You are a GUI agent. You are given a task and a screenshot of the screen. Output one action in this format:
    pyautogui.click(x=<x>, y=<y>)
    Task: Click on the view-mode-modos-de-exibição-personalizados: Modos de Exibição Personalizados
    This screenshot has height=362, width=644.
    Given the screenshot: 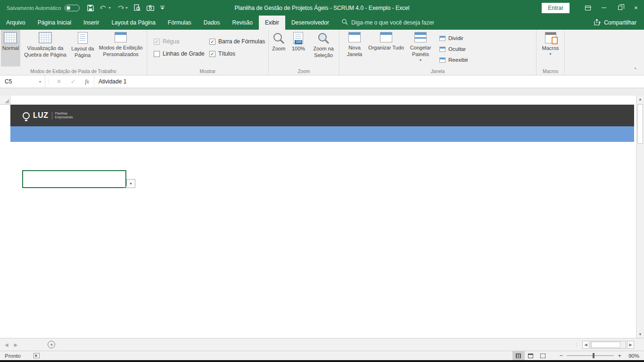 What is the action you would take?
    pyautogui.click(x=121, y=48)
    